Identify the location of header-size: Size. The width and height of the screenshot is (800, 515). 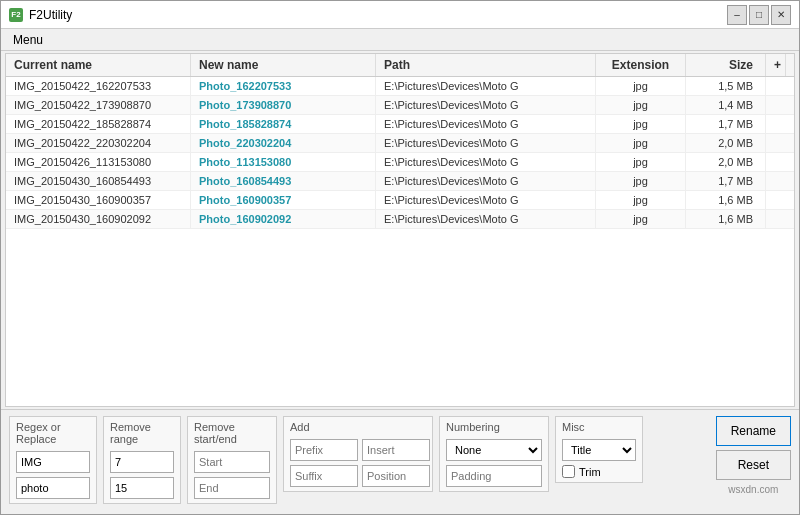
(726, 65).